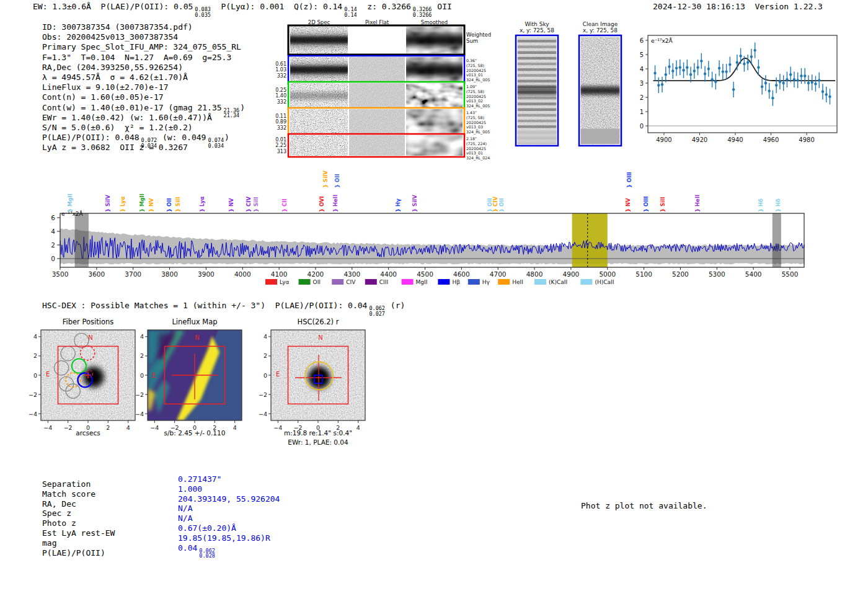  What do you see at coordinates (644, 274) in the screenshot?
I see `spectrum-xtick-label: 5100` at bounding box center [644, 274].